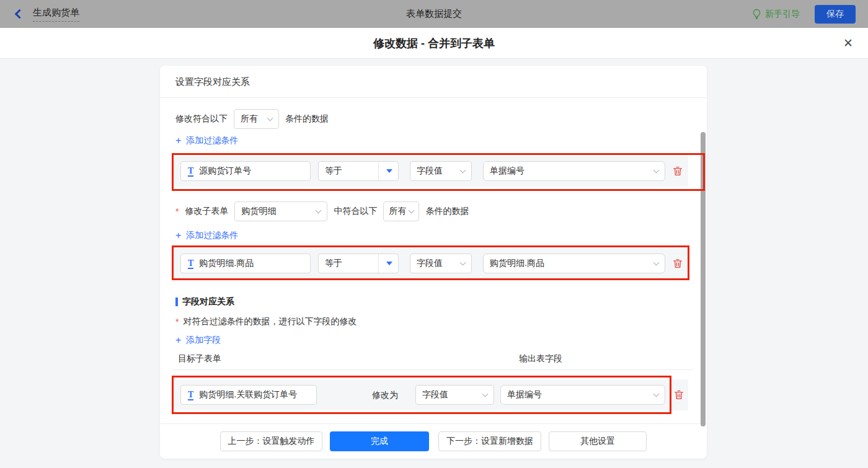 This screenshot has width=868, height=468. I want to click on back-button: 生成购货单, so click(46, 14).